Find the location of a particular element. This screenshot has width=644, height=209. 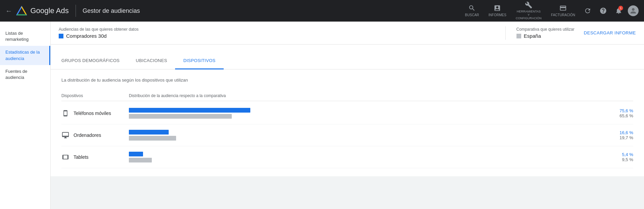

pct-cell-mobile: 75,6 % 65,6 % is located at coordinates (620, 113).